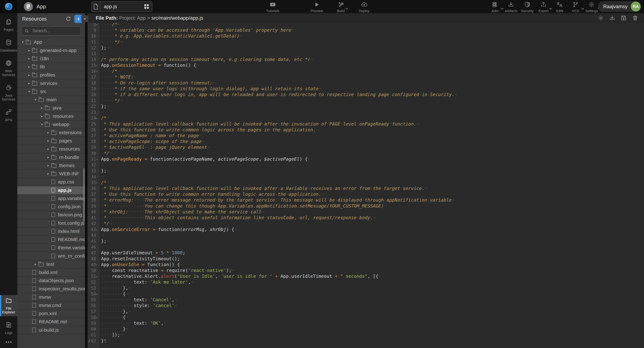 This screenshot has width=644, height=348. I want to click on code-line: 39·*··············You·can·change·this·th…, so click(366, 206).